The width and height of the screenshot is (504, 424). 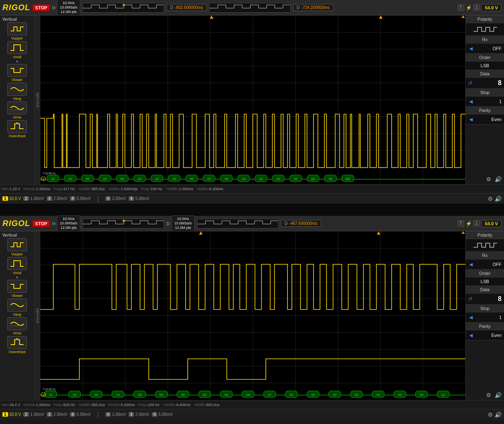 What do you see at coordinates (497, 335) in the screenshot?
I see `parity-text-2: Even` at bounding box center [497, 335].